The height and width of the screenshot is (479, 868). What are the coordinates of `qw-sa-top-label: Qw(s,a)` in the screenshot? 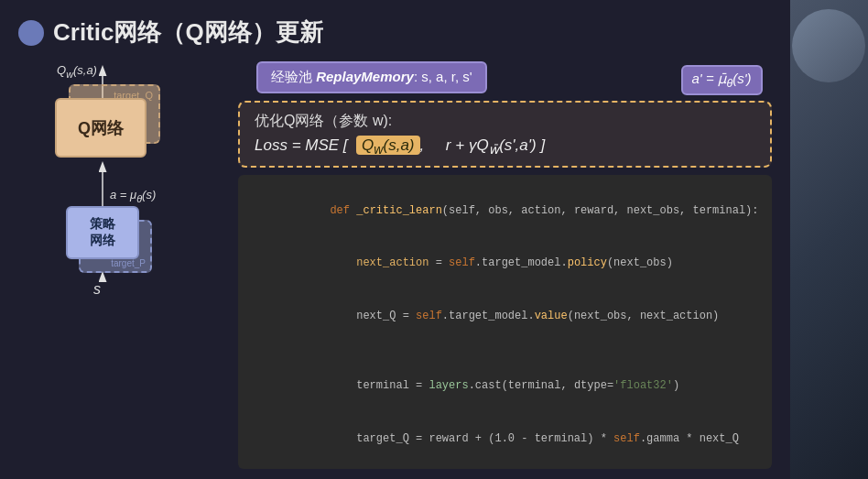 It's located at (77, 71).